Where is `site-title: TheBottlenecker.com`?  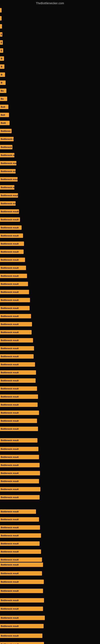
site-title: TheBottlenecker.com is located at coordinates (50, 3).